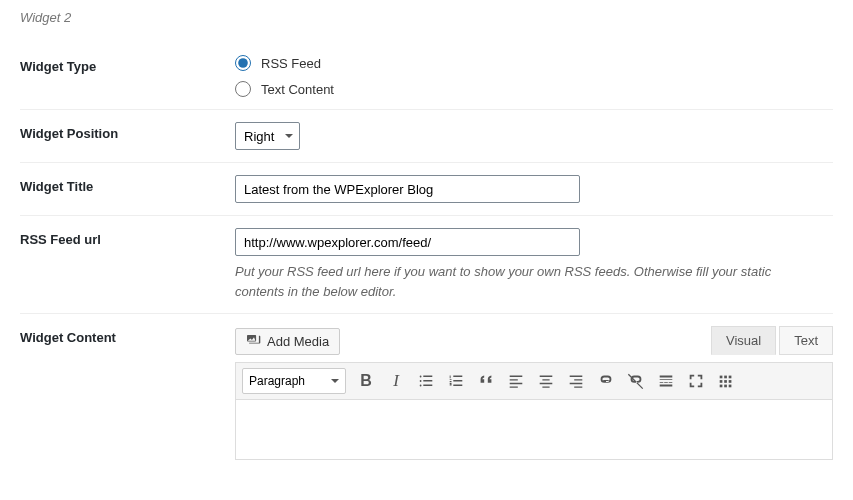  I want to click on radio-label-text-content: Text Content, so click(298, 90).